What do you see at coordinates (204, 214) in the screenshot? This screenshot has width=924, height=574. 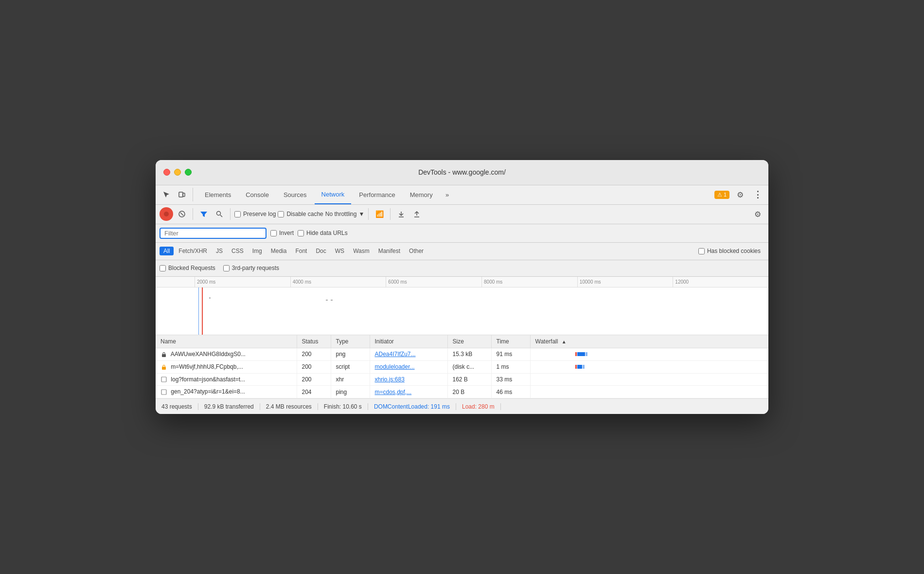 I see `filter-icon-button` at bounding box center [204, 214].